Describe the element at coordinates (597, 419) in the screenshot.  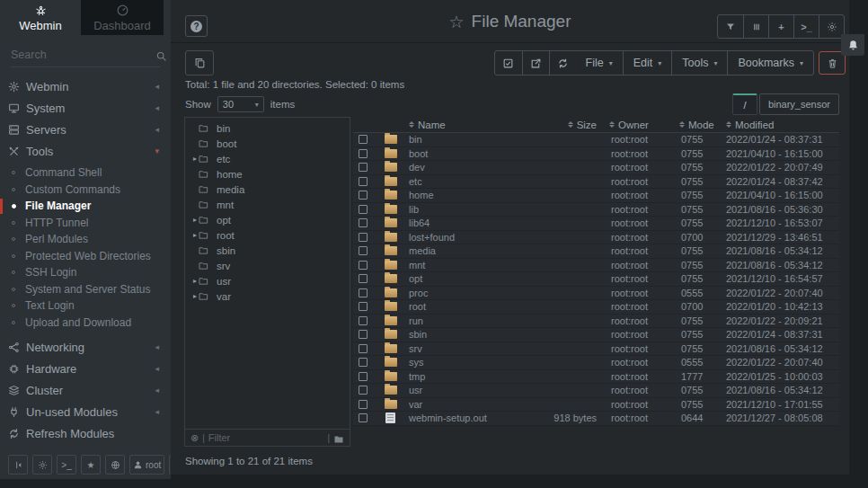
I see `table-row: webmin-setup.out918 bytesroot:root064420…` at that location.